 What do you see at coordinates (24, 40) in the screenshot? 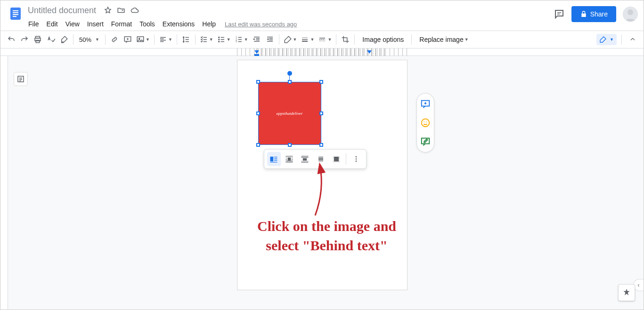
I see `redo-button` at bounding box center [24, 40].